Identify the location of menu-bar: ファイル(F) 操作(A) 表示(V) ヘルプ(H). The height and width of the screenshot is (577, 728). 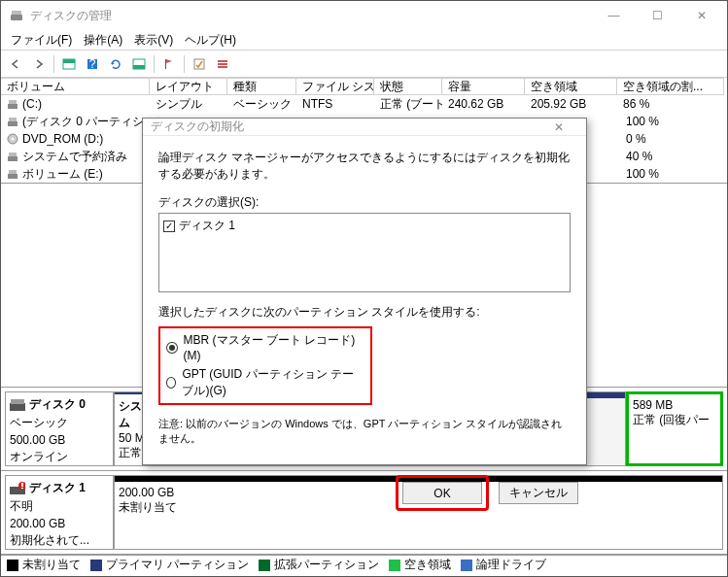
(364, 41).